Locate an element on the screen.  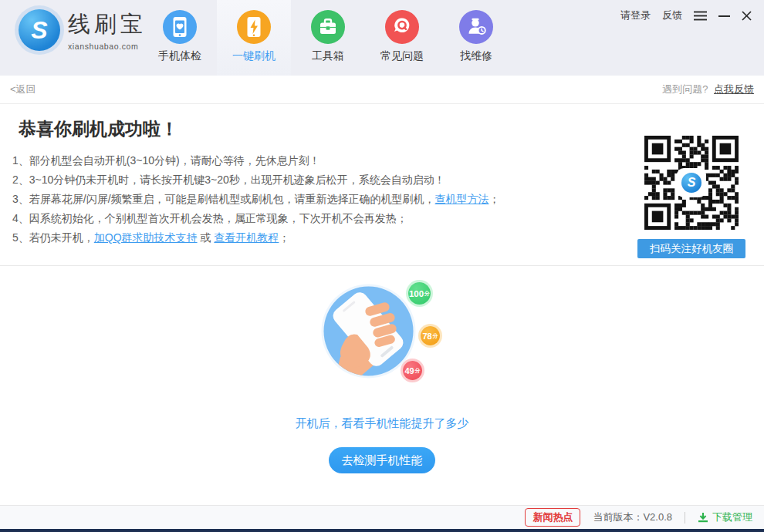
nav-item-faq: 常见问题 is located at coordinates (402, 38).